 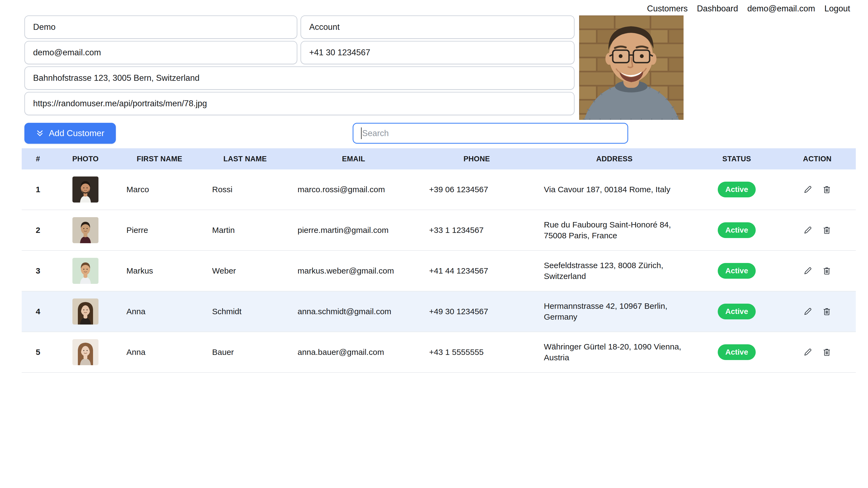 What do you see at coordinates (717, 9) in the screenshot?
I see `nav-item-dashboard: Dashboard` at bounding box center [717, 9].